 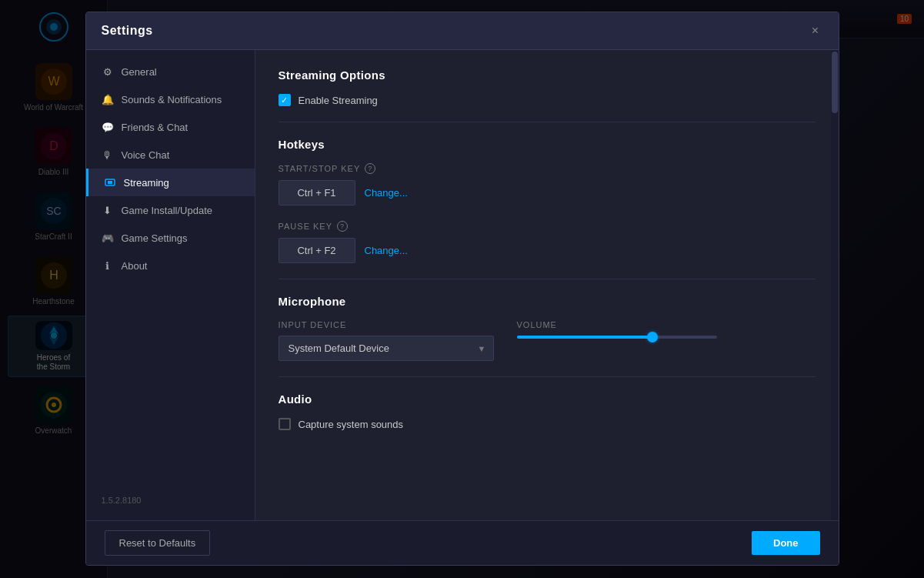 What do you see at coordinates (317, 251) in the screenshot?
I see `pause-key-button: Ctrl + F2` at bounding box center [317, 251].